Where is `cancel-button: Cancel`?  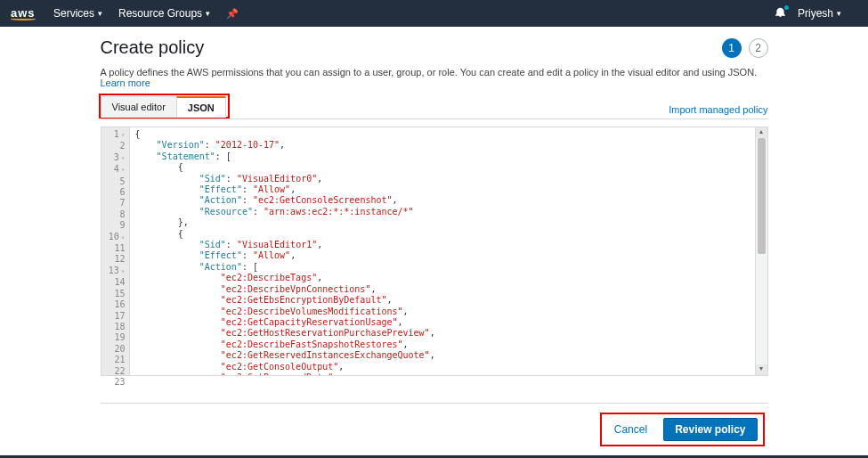 cancel-button: Cancel is located at coordinates (630, 429).